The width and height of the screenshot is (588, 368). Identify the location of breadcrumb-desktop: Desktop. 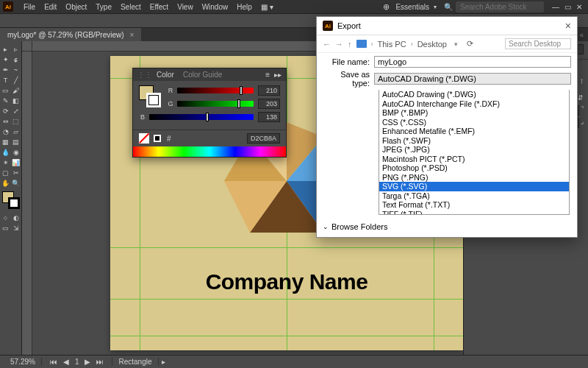
(432, 44).